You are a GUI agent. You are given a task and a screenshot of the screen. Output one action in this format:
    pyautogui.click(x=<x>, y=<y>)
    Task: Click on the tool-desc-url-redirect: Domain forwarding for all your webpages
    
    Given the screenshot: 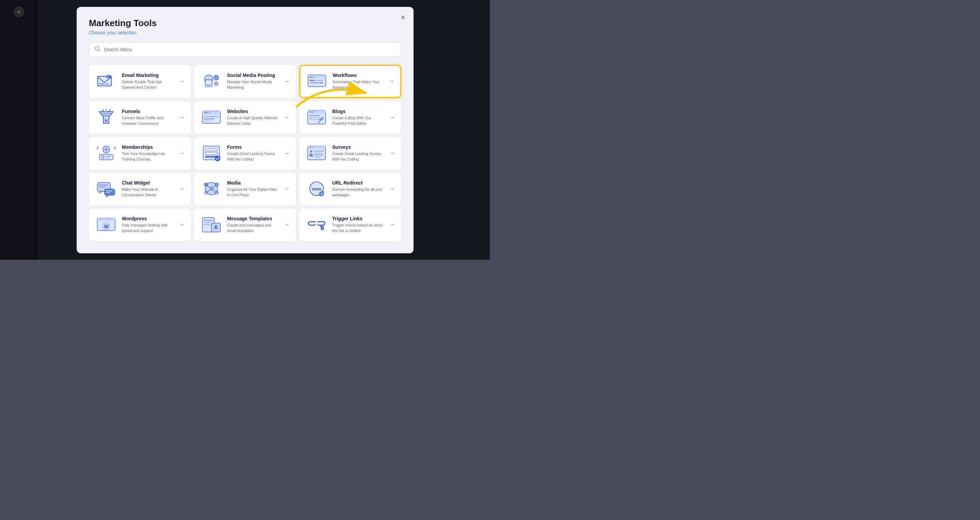 What is the action you would take?
    pyautogui.click(x=358, y=192)
    